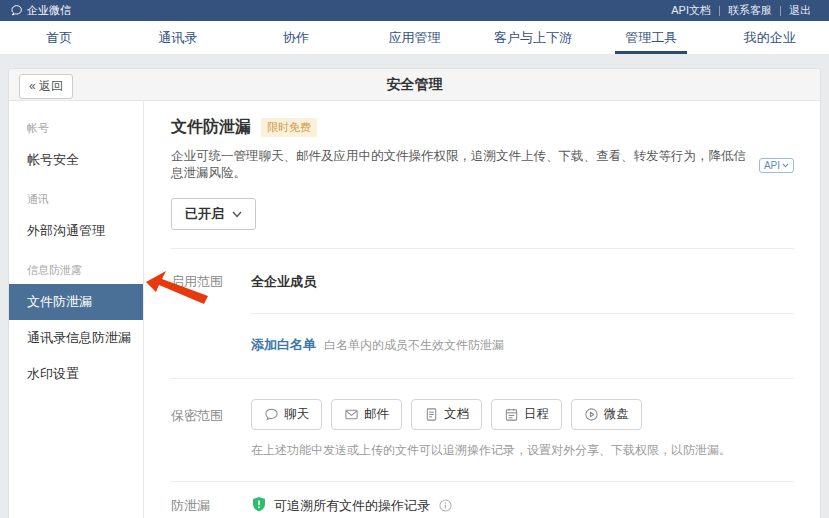 This screenshot has height=518, width=829. Describe the element at coordinates (16, 10) in the screenshot. I see `wecom-logo-icon` at that location.